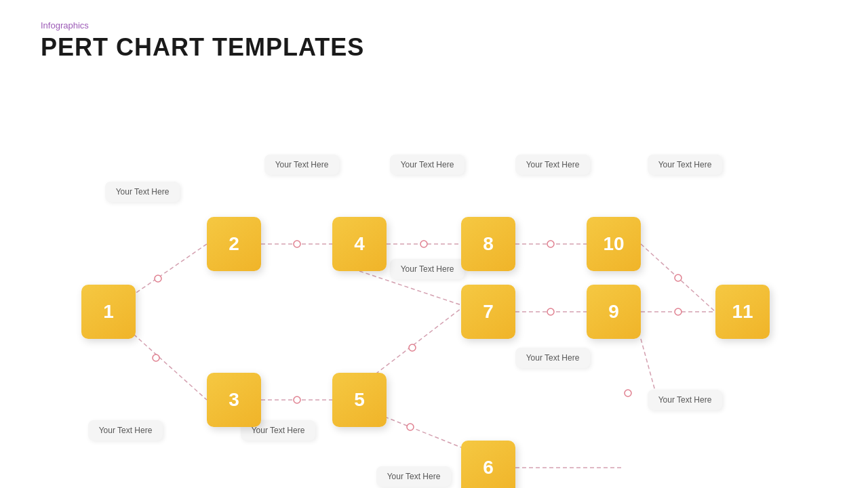  Describe the element at coordinates (488, 464) in the screenshot. I see `node-6: 6` at that location.